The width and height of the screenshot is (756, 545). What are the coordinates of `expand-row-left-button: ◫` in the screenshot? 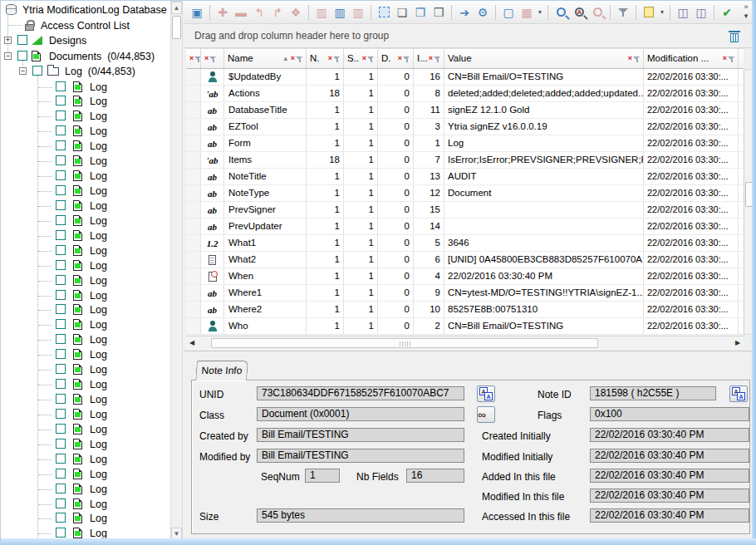 It's located at (683, 12).